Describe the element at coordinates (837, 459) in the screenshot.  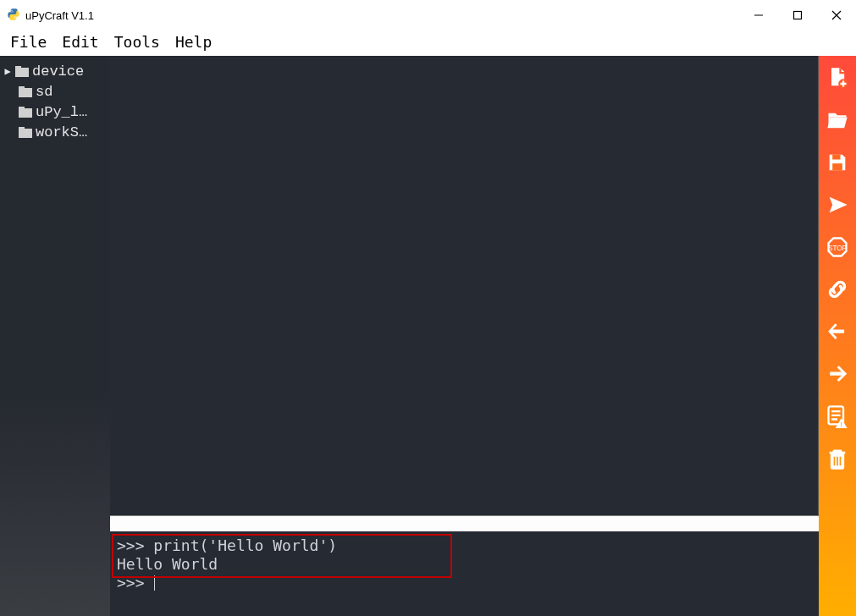
I see `clear-button` at that location.